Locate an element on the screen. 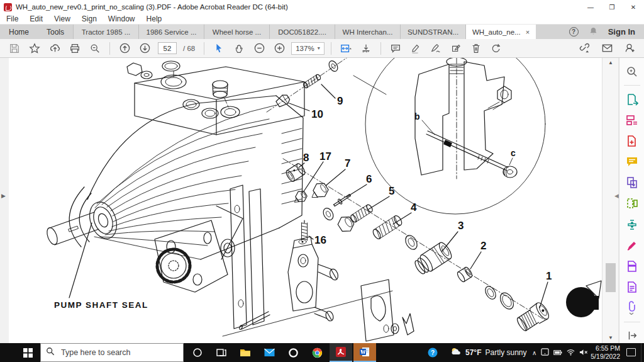 This screenshot has height=362, width=644. inset-detail-circle: b c is located at coordinates (449, 136).